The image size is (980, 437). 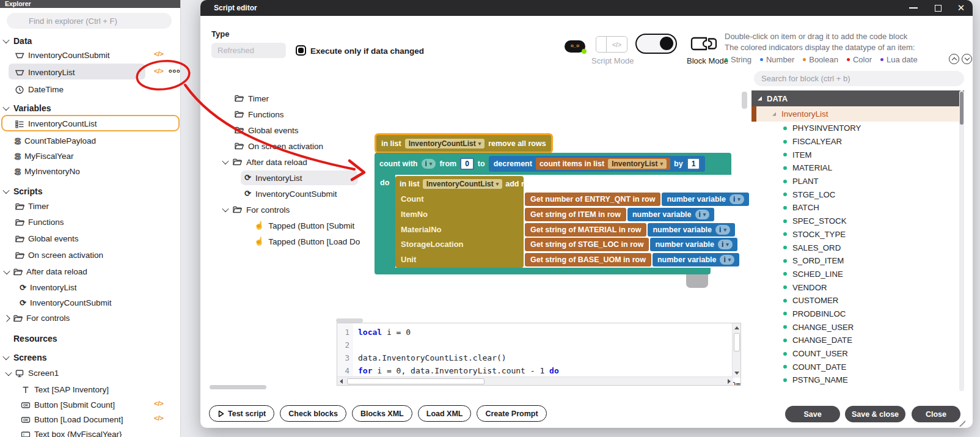 What do you see at coordinates (238, 387) in the screenshot?
I see `canvas-horizontal-scrollbar` at bounding box center [238, 387].